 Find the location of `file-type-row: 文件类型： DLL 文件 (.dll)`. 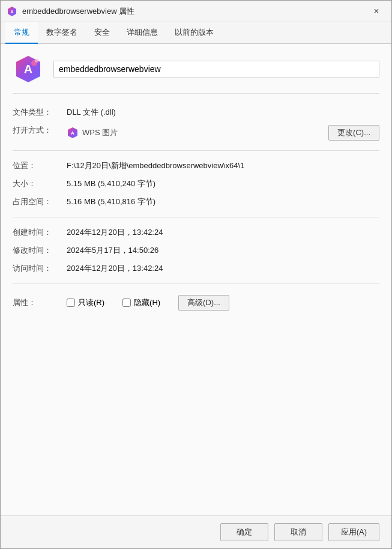

file-type-row: 文件类型： DLL 文件 (.dll) is located at coordinates (196, 112).